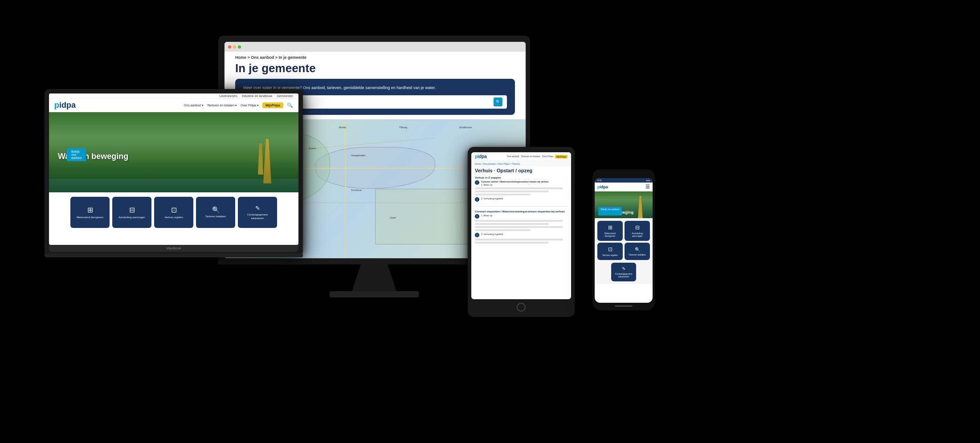 The height and width of the screenshot is (443, 980). What do you see at coordinates (343, 127) in the screenshot?
I see `map-label-breda: Breda` at bounding box center [343, 127].